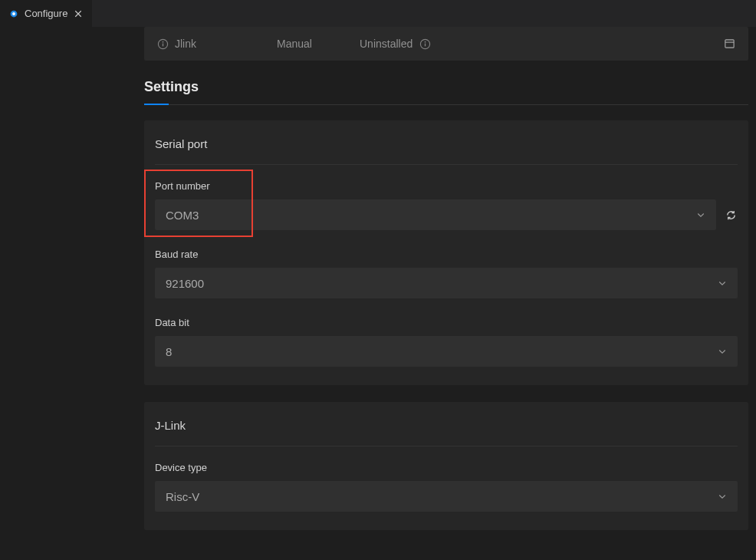  Describe the element at coordinates (446, 206) in the screenshot. I see `port-number-field: Port number COM3` at that location.